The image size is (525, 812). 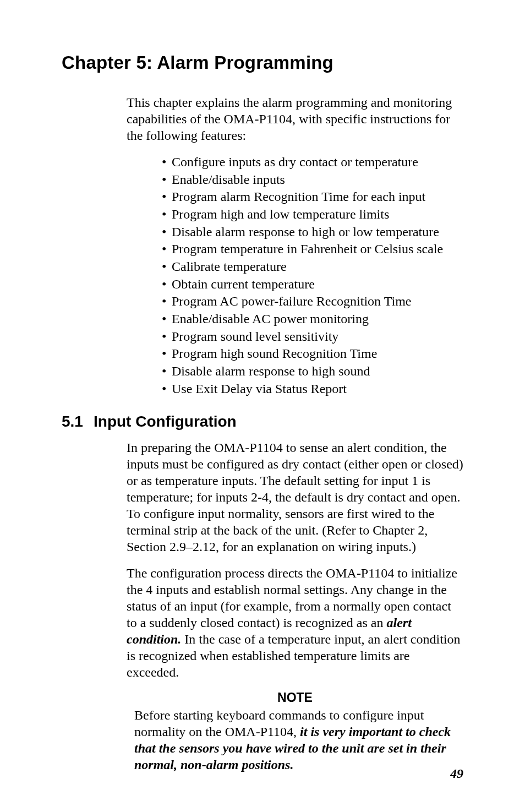 I want to click on section-paragraph: In preparing the OMA-P1104 to sense an a…, so click(x=295, y=497).